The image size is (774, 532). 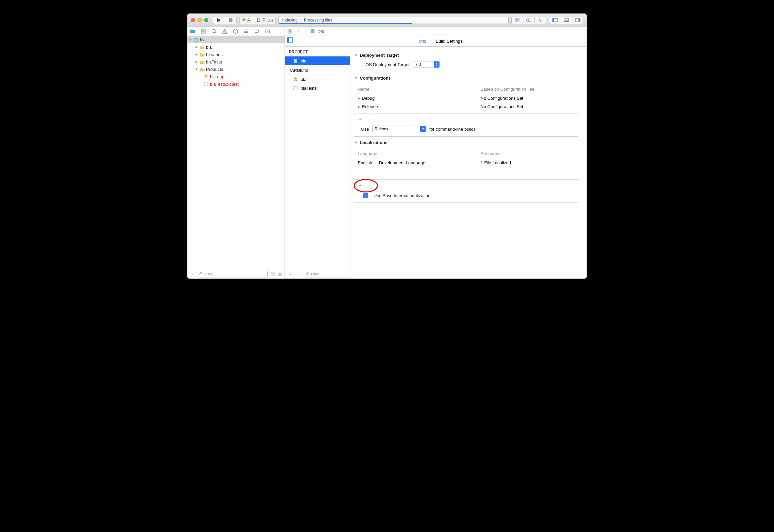 What do you see at coordinates (246, 31) in the screenshot?
I see `debug-navigator-icon` at bounding box center [246, 31].